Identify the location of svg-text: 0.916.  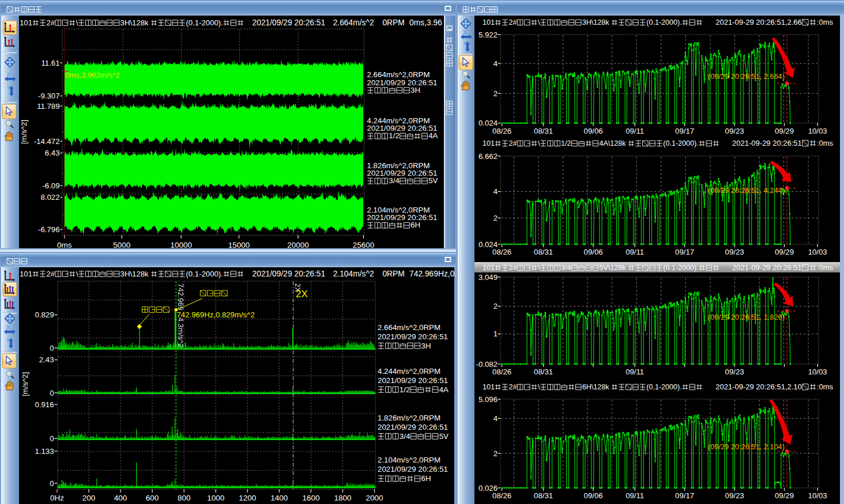
(44, 404).